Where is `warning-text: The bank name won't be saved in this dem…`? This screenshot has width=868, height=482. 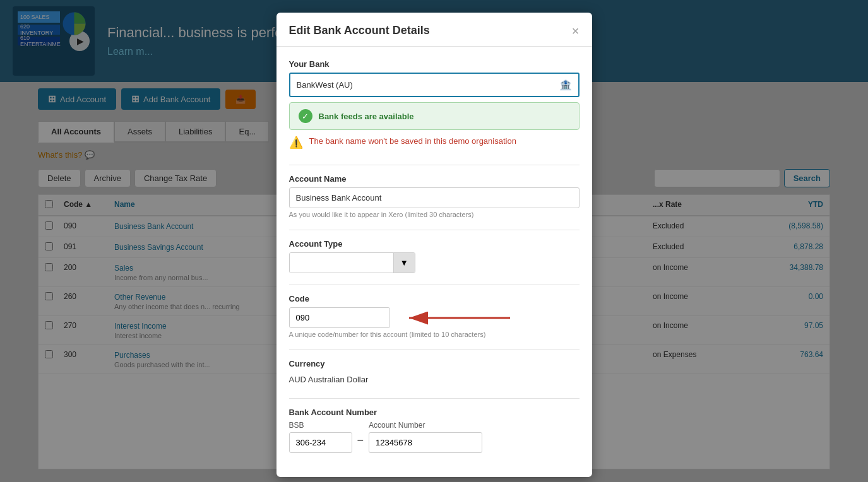 warning-text: The bank name won't be saved in this dem… is located at coordinates (413, 141).